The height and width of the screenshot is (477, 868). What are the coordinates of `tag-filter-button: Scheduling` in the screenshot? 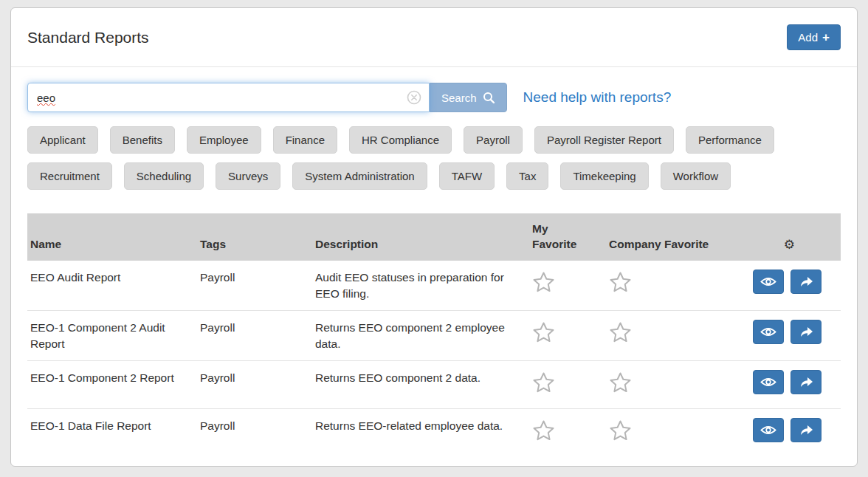 It's located at (164, 176).